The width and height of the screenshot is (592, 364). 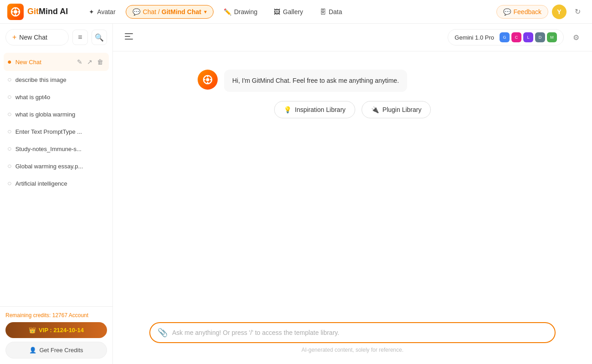 What do you see at coordinates (56, 330) in the screenshot?
I see `vip-button: 👑 VIP : 2124-10-14` at bounding box center [56, 330].